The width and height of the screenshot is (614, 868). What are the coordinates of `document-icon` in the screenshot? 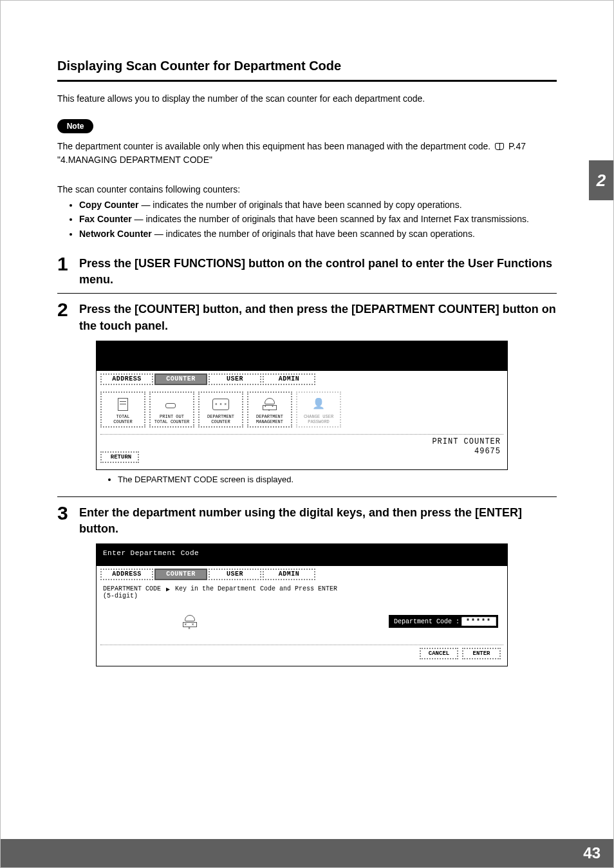 It's located at (123, 404).